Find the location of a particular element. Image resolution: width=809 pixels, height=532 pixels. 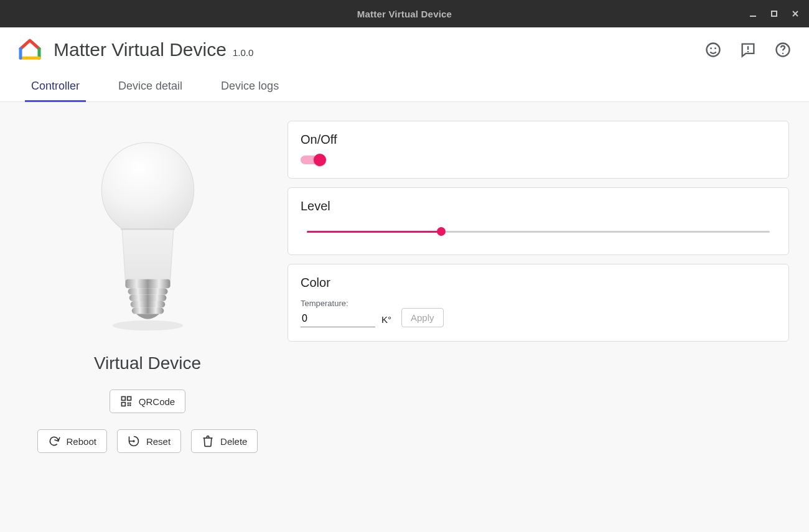

reboot-button-label: Reboot is located at coordinates (82, 442).